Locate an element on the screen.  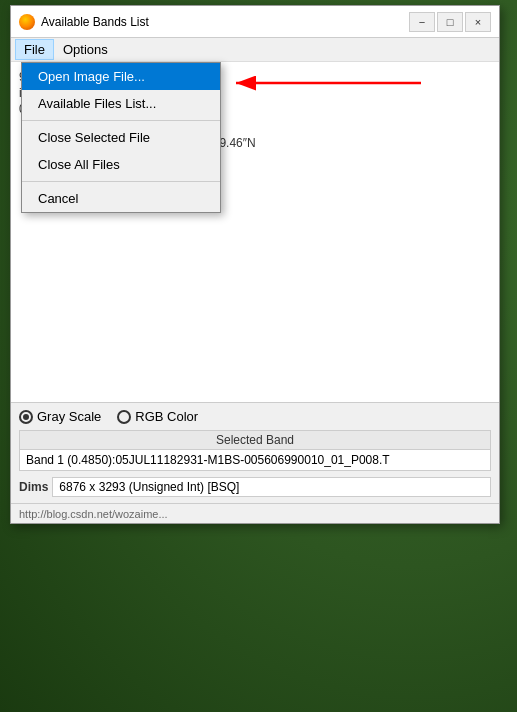
status-bar: http://blog.csdn.net/wozaime... is located at coordinates (255, 513).